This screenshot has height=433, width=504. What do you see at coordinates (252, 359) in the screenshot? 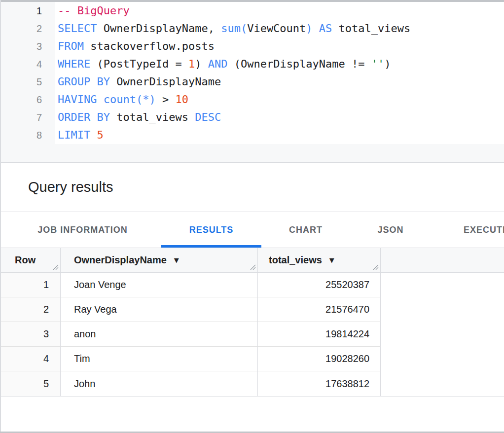
I see `table-row: 4 Tim 19028260` at bounding box center [252, 359].